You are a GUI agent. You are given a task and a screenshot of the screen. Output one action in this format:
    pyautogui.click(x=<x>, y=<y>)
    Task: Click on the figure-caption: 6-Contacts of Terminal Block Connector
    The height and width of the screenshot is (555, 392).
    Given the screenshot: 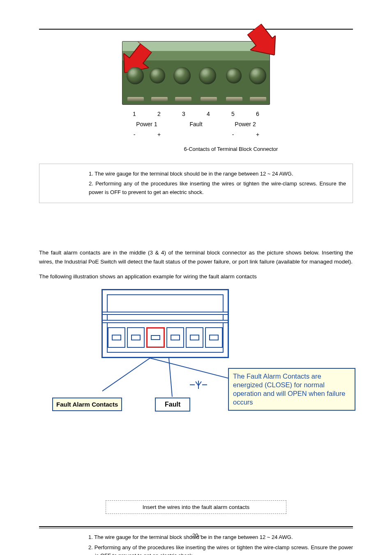 What is the action you would take?
    pyautogui.click(x=231, y=149)
    